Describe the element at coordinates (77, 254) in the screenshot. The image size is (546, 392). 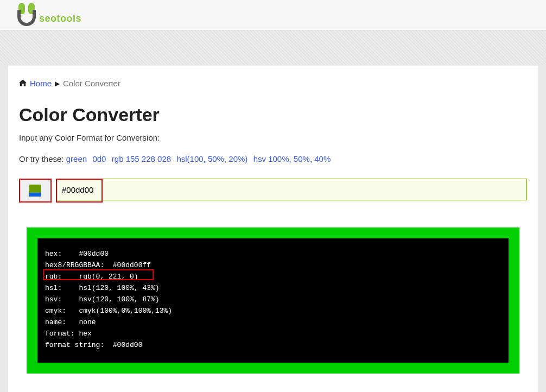
I see `terminal-line-hex: hex: #00dd00` at that location.